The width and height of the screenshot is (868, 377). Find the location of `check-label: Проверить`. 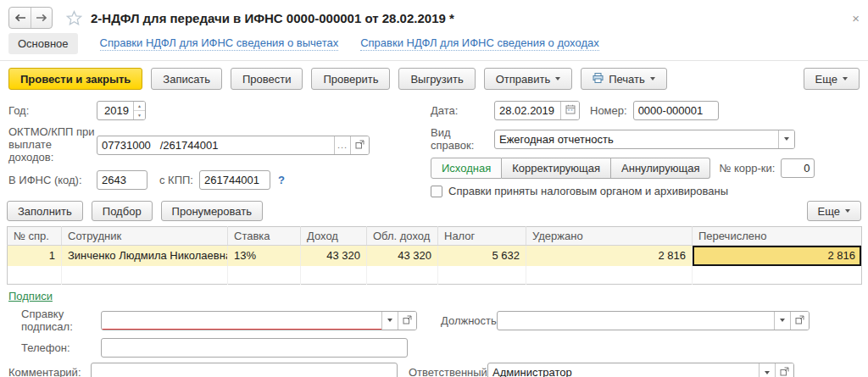

check-label: Проверить is located at coordinates (351, 80).